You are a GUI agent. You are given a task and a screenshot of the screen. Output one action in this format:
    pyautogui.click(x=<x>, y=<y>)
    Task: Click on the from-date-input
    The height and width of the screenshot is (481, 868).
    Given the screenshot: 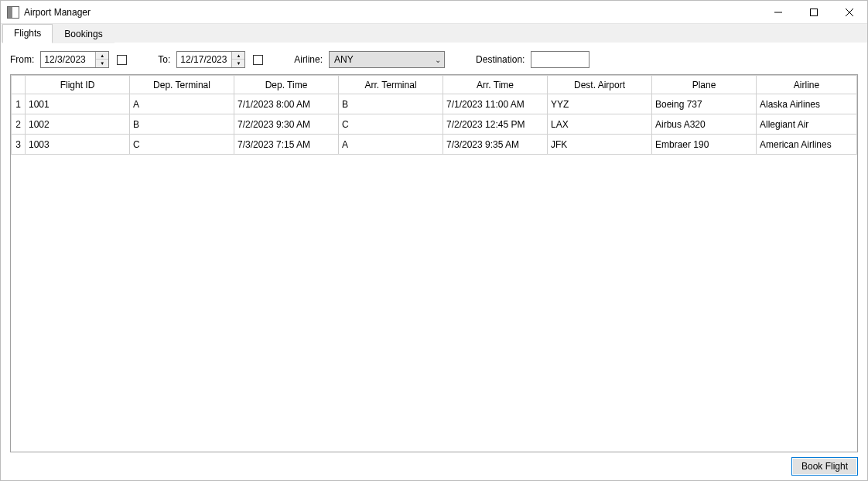 What is the action you would take?
    pyautogui.click(x=68, y=60)
    